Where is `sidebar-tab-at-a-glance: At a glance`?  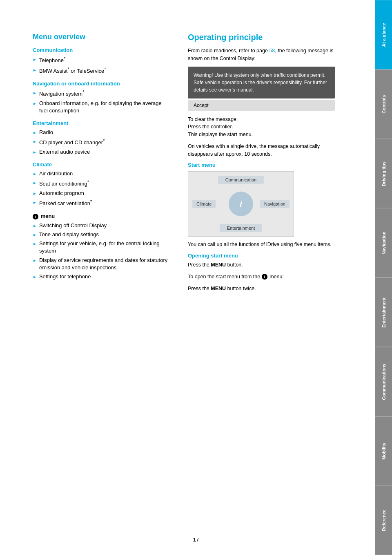
sidebar-tab-at-a-glance: At a glance is located at coordinates (384, 35).